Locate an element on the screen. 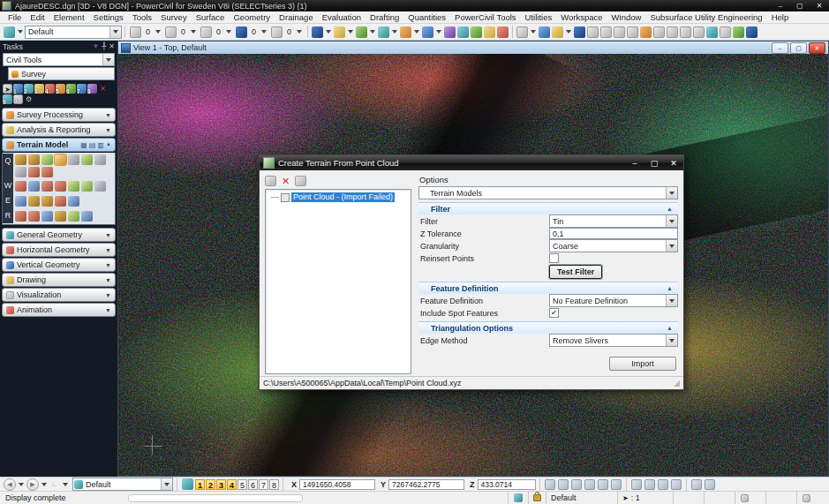 The height and width of the screenshot is (504, 829). menu-surface: Surface is located at coordinates (210, 18).